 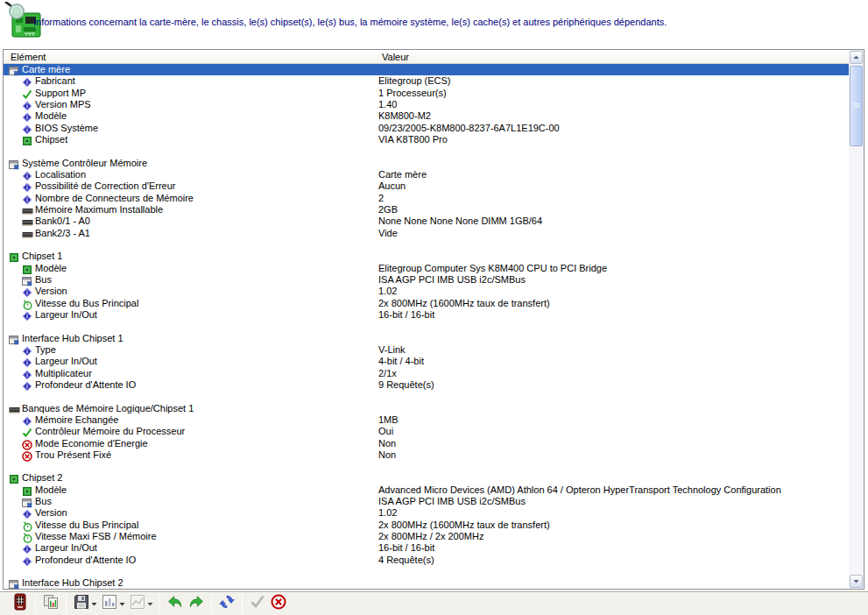 I want to click on tree-section-row: Système Contrôleur Mémoire, so click(x=426, y=163).